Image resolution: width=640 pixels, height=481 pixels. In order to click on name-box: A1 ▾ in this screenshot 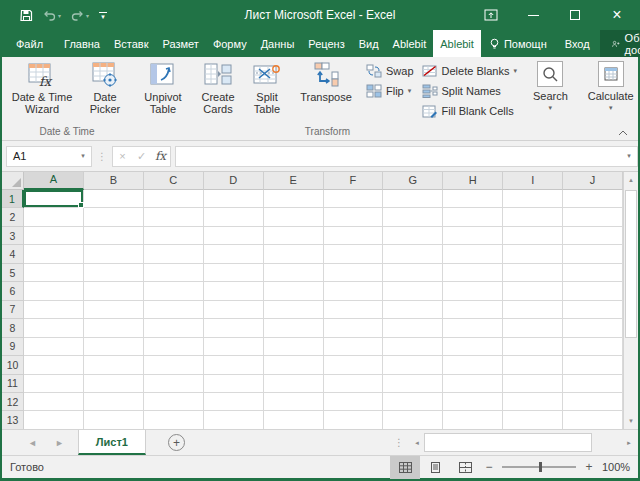, I will do `click(49, 156)`.